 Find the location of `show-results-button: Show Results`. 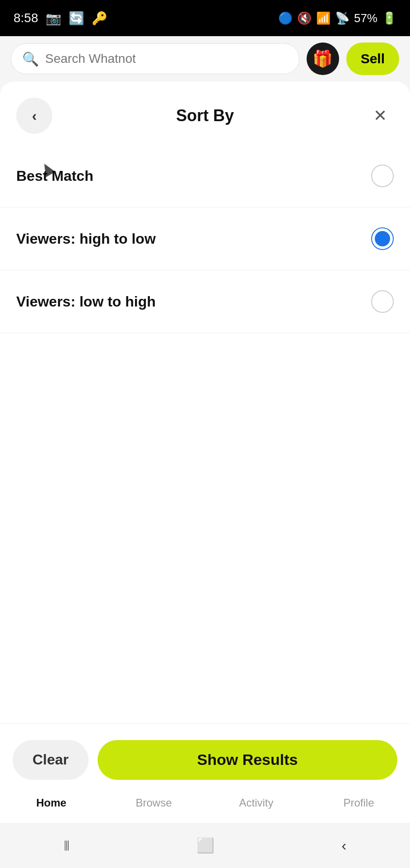

show-results-button: Show Results is located at coordinates (247, 760).